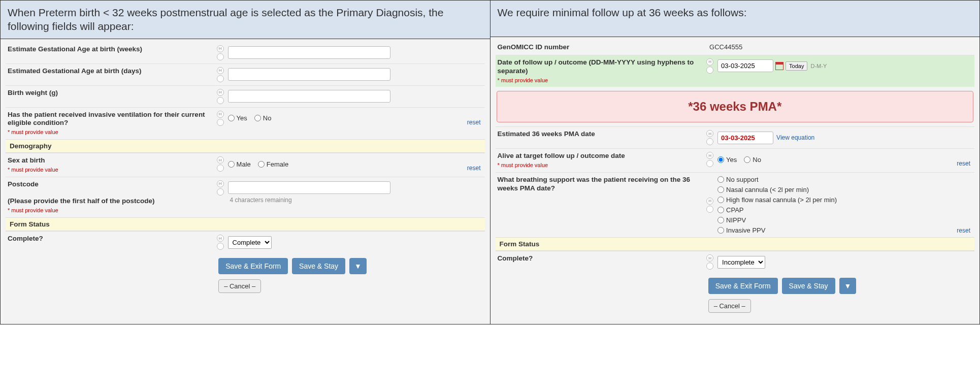 The height and width of the screenshot is (390, 980). What do you see at coordinates (777, 231) in the screenshot?
I see `breathing-invasive-ppv: Invasive PPV` at bounding box center [777, 231].